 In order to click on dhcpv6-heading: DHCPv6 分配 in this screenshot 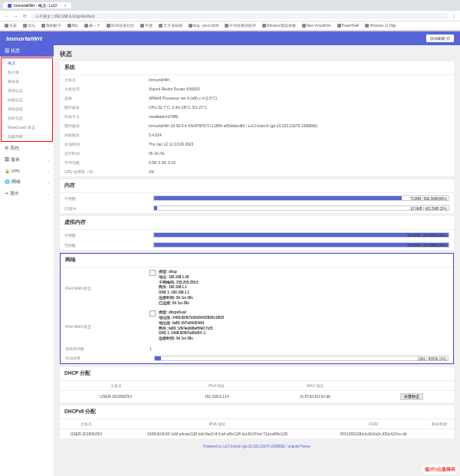, I will do `click(257, 412)`.